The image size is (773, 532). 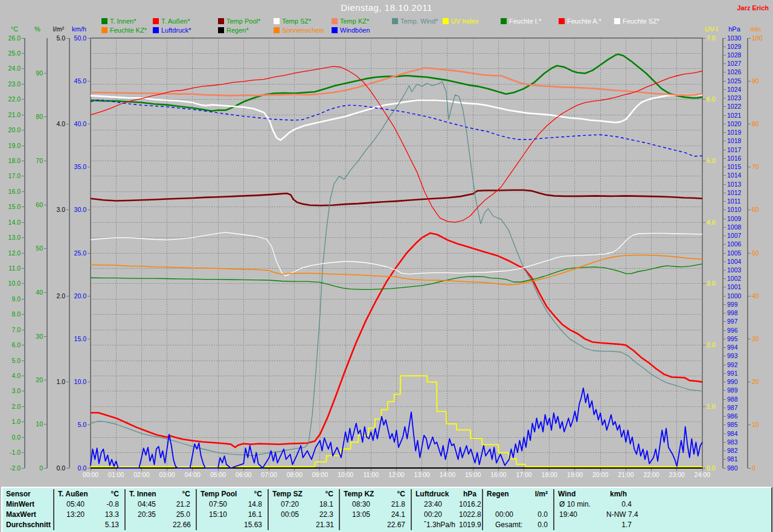 I want to click on svg-text: 0, so click(x=41, y=468).